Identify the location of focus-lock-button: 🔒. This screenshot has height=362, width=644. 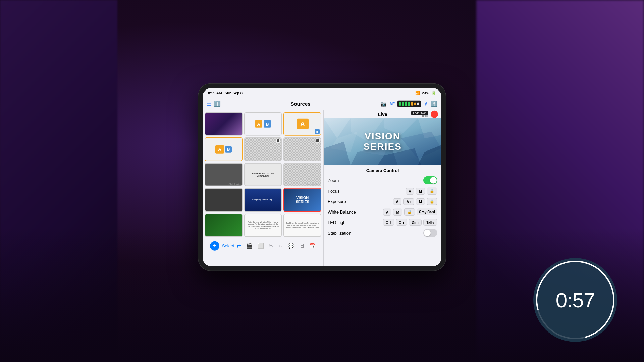
(432, 191).